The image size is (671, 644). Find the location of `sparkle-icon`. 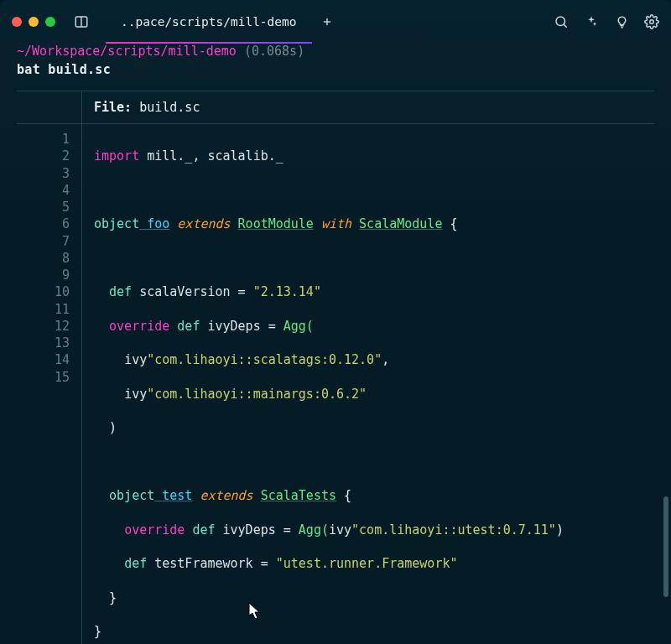

sparkle-icon is located at coordinates (591, 22).